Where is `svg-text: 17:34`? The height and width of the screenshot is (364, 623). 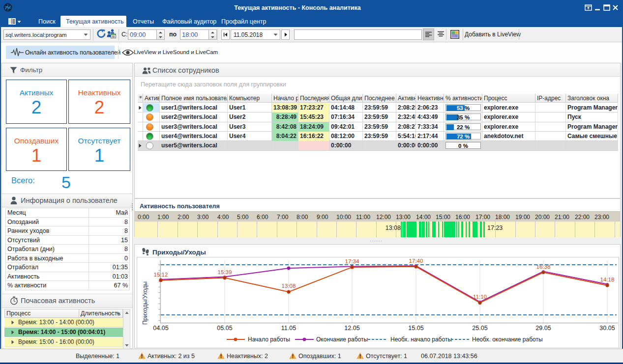 svg-text: 17:34 is located at coordinates (352, 261).